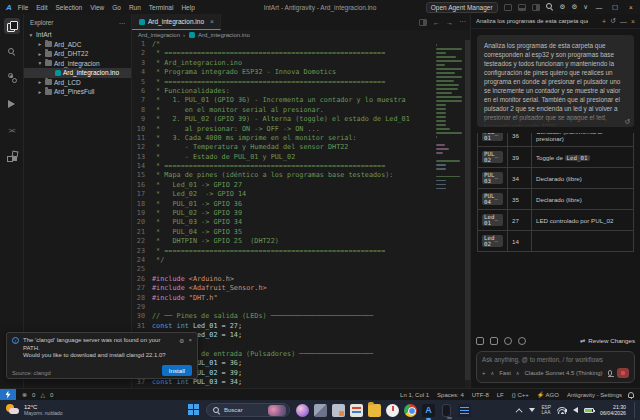 The width and height of the screenshot is (640, 420). I want to click on tab-close-icon: ×, so click(212, 22).